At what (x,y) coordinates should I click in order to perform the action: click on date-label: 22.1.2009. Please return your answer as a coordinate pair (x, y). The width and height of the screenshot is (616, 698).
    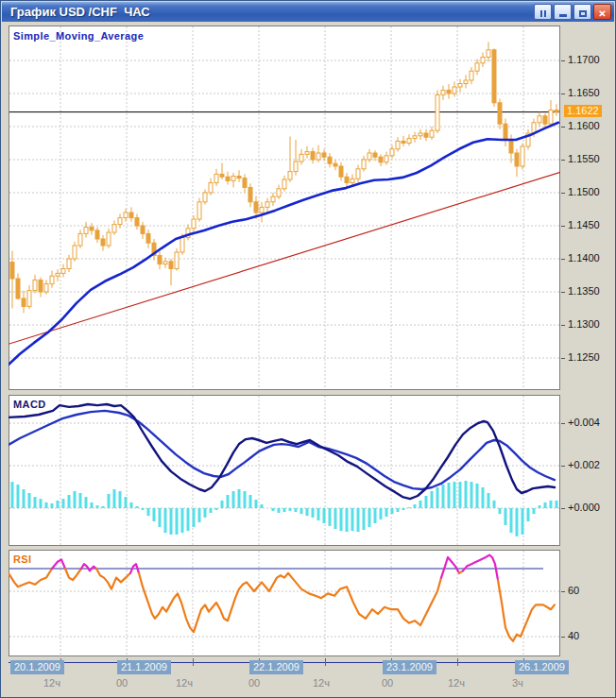
    Looking at the image, I should click on (276, 667).